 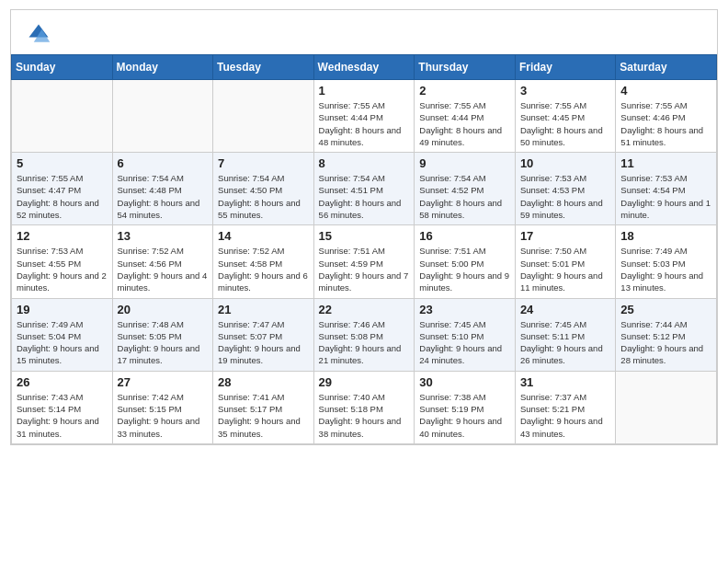 I want to click on calendar-cell: 10Sunrise: 7:53 AM Sunset: 4:53 PM Dayli…, so click(x=564, y=190).